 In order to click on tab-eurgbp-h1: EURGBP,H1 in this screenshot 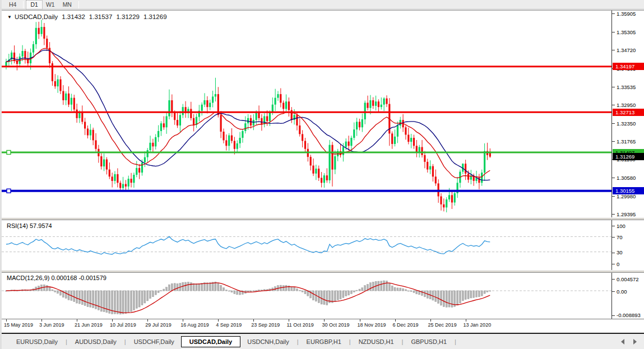, I will do `click(324, 342)`.